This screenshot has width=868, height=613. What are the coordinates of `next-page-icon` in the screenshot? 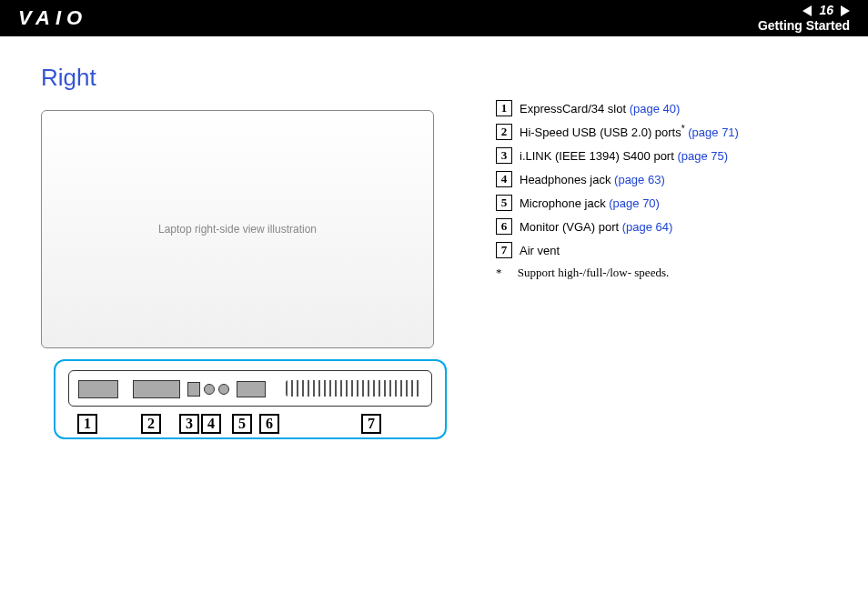 It's located at (845, 11).